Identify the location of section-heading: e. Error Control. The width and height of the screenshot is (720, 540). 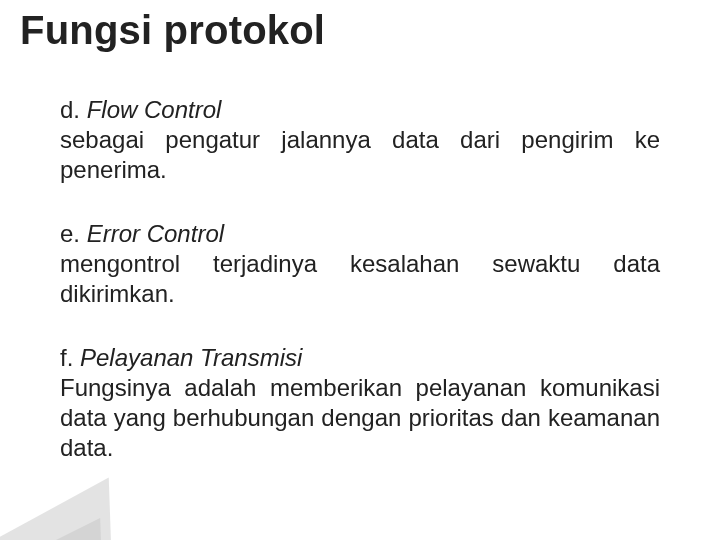
(360, 234).